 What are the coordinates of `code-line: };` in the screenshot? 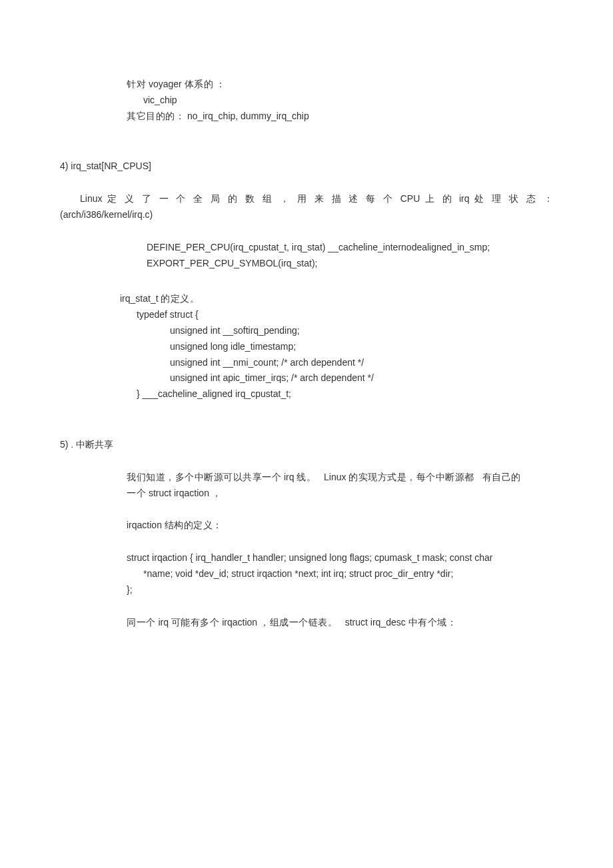 It's located at (340, 590).